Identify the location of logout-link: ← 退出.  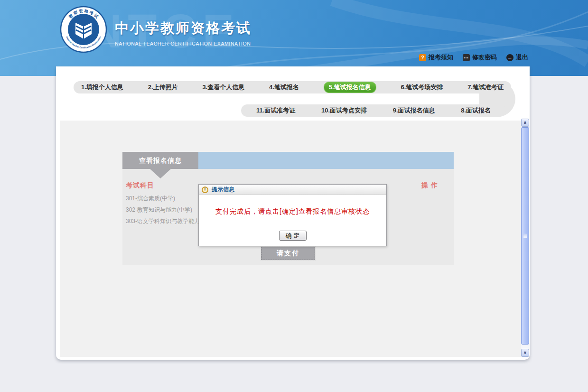
(517, 57).